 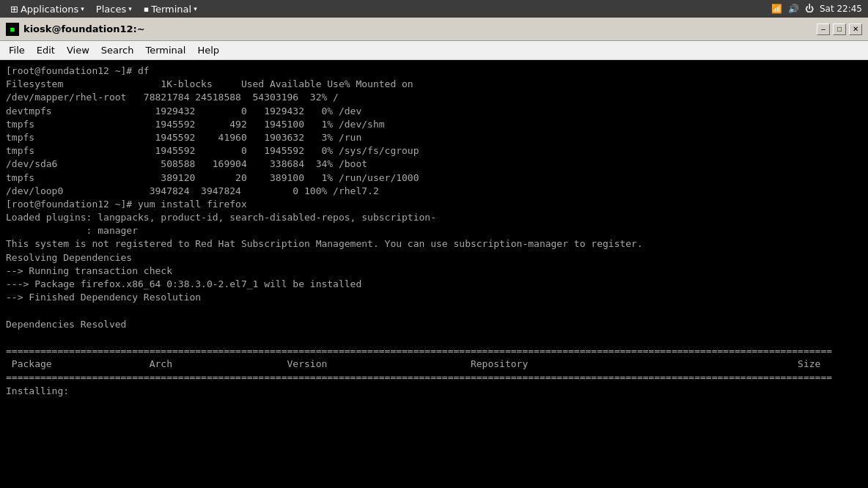 I want to click on minimize-button: –, so click(x=823, y=29).